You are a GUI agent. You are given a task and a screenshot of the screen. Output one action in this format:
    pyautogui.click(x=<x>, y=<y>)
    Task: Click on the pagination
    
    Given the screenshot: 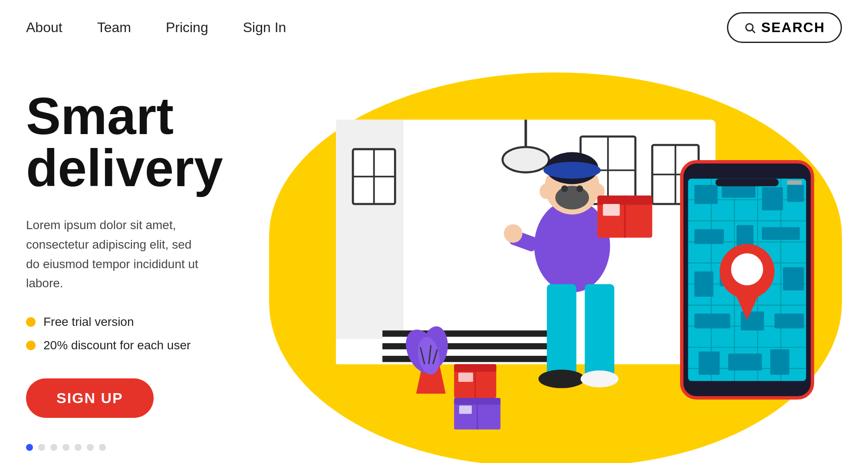 What is the action you would take?
    pyautogui.click(x=130, y=447)
    